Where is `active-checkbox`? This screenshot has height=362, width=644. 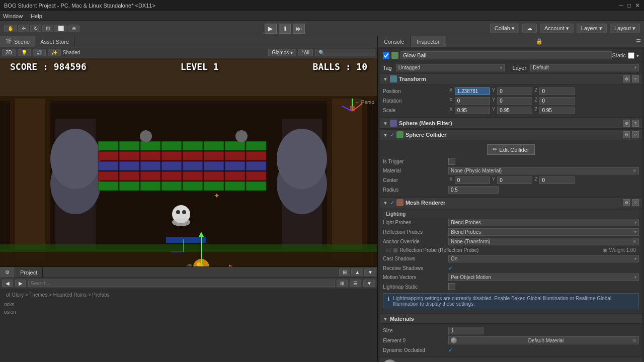
active-checkbox is located at coordinates (386, 55).